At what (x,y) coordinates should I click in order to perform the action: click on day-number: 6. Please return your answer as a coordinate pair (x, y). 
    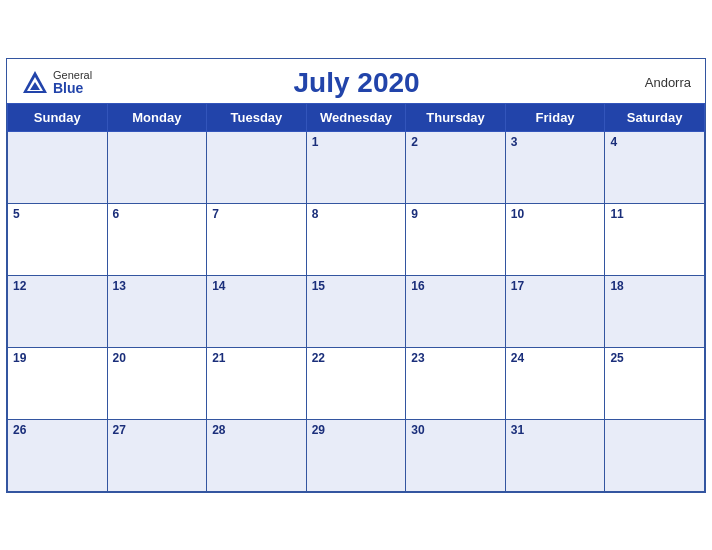
    Looking at the image, I should click on (116, 214).